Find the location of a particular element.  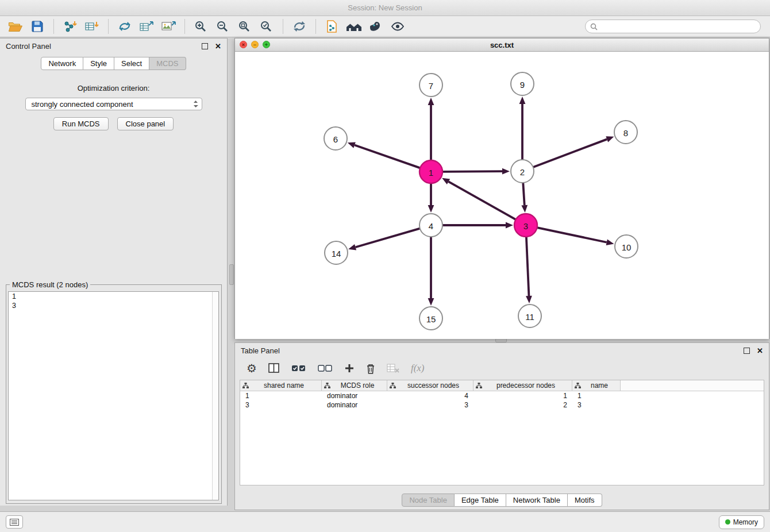

main-toolbar is located at coordinates (385, 26).